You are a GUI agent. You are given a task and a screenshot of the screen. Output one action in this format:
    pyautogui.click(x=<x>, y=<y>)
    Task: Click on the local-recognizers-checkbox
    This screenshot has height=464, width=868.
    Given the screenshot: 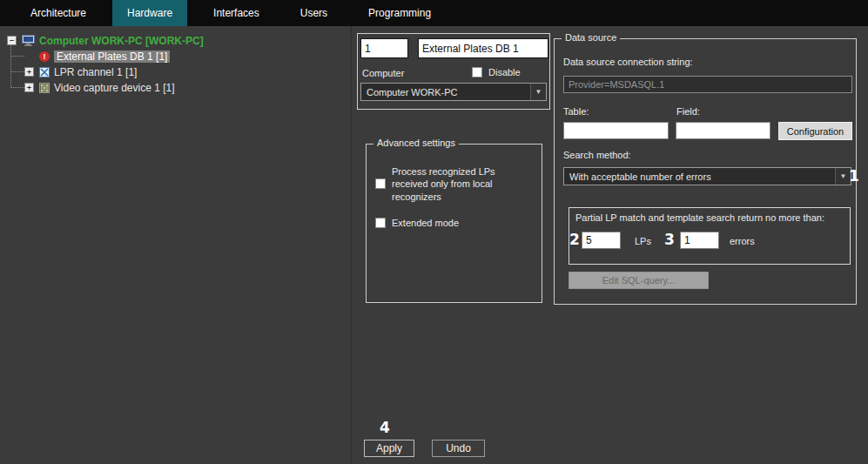 What is the action you would take?
    pyautogui.click(x=380, y=184)
    